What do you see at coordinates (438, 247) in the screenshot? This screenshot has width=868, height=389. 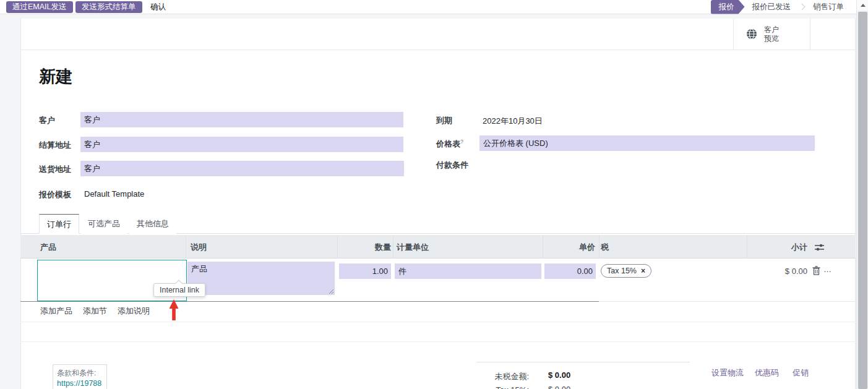 I see `order-lines-header` at bounding box center [438, 247].